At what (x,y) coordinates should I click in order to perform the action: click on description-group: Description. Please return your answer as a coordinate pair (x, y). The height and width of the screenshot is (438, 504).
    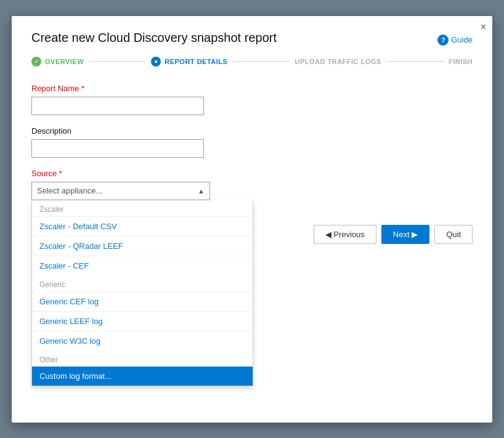
    Looking at the image, I should click on (252, 142).